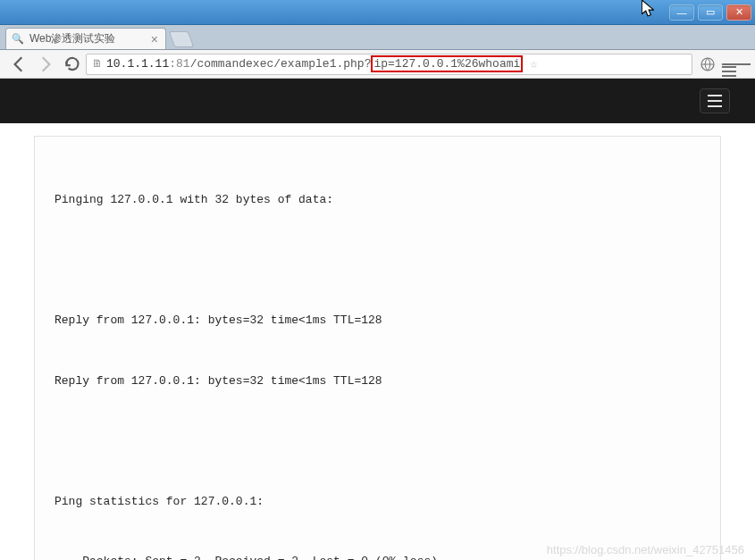  I want to click on back-button, so click(19, 64).